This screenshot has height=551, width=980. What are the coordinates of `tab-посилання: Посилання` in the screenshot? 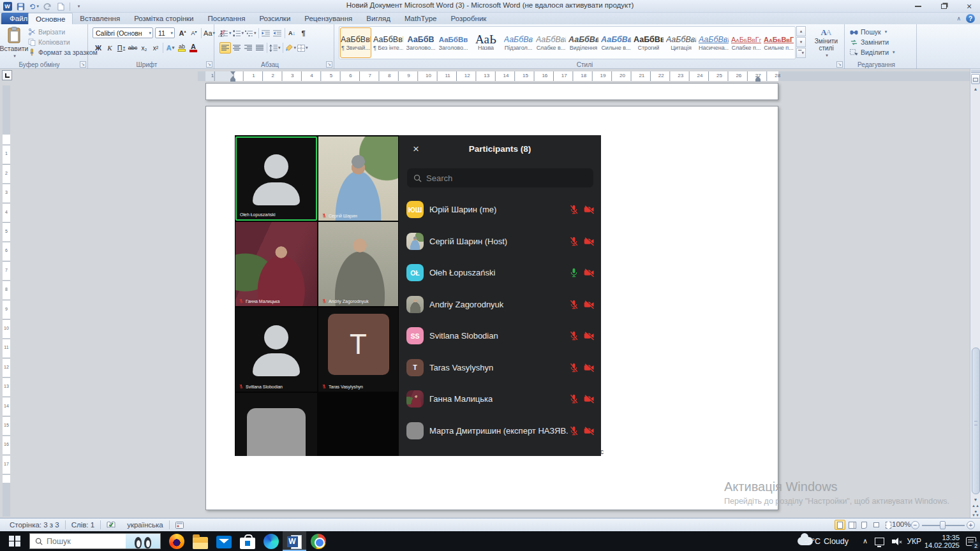 It's located at (227, 18).